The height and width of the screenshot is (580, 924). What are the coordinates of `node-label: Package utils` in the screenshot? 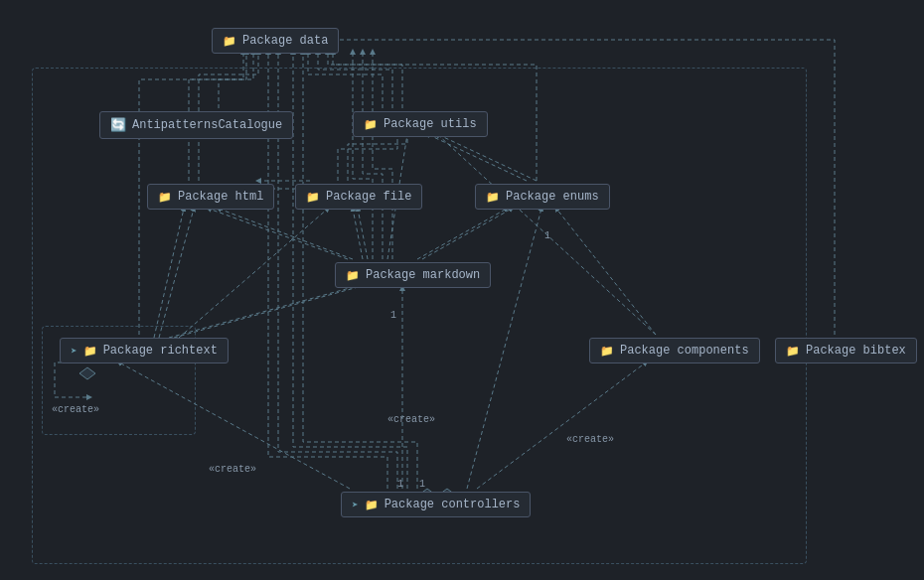 It's located at (430, 124).